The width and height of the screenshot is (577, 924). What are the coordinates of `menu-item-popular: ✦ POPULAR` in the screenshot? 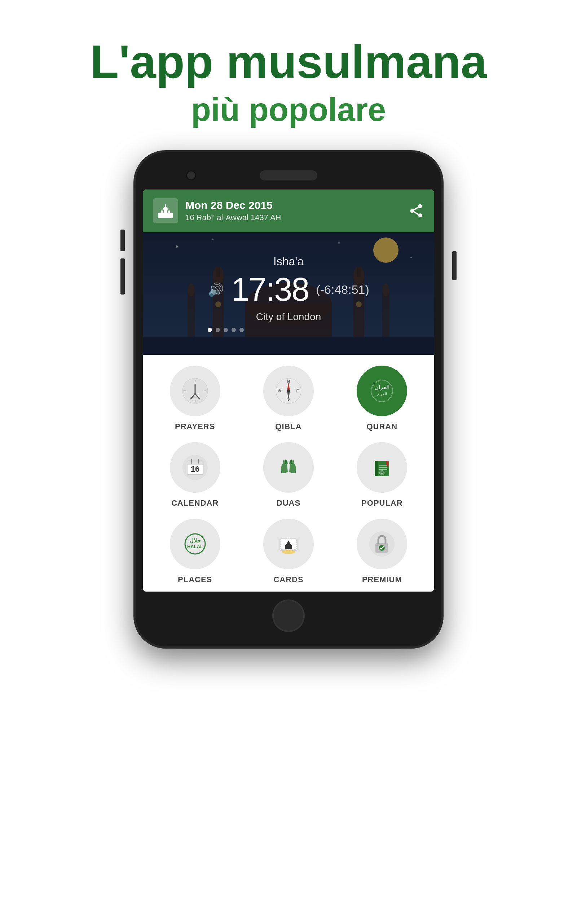 It's located at (382, 475).